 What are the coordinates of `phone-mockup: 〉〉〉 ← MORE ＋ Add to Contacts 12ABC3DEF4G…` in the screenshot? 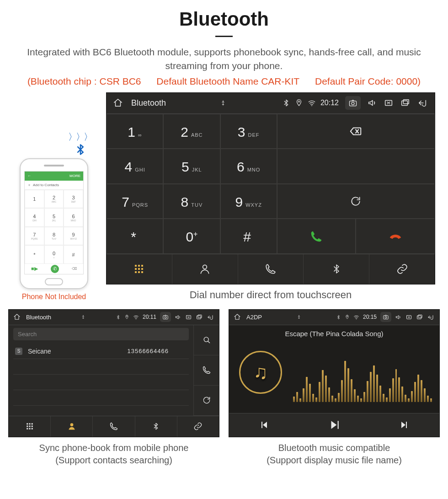 It's located at (54, 223).